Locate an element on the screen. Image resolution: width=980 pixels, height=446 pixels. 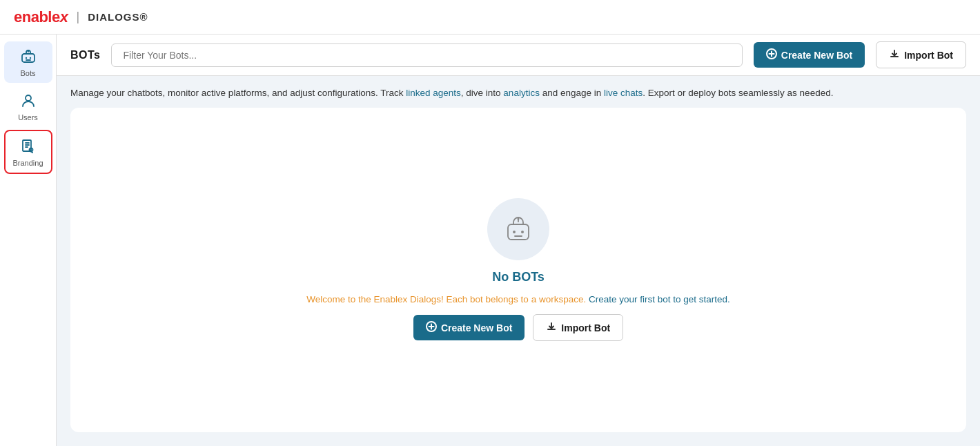
empty-state-actions: Create New Bot Import Bot is located at coordinates (518, 327).